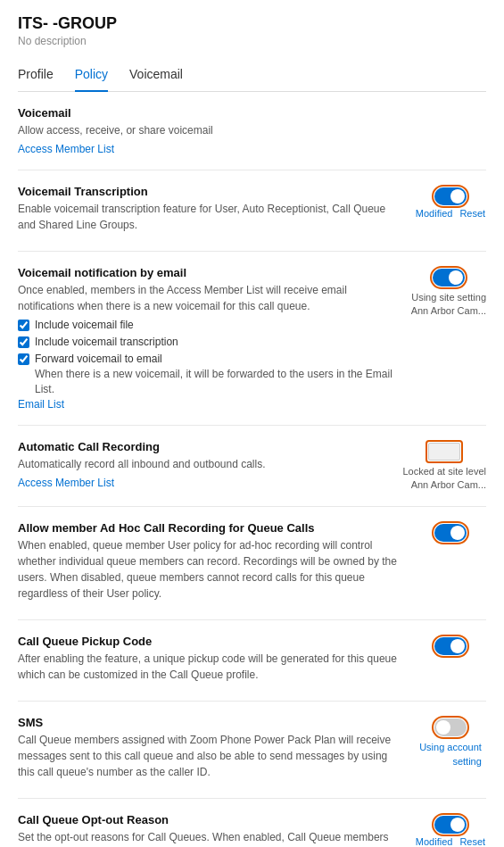  I want to click on adhoc-recording-desc: When enabled, queue member User policy f…, so click(209, 569).